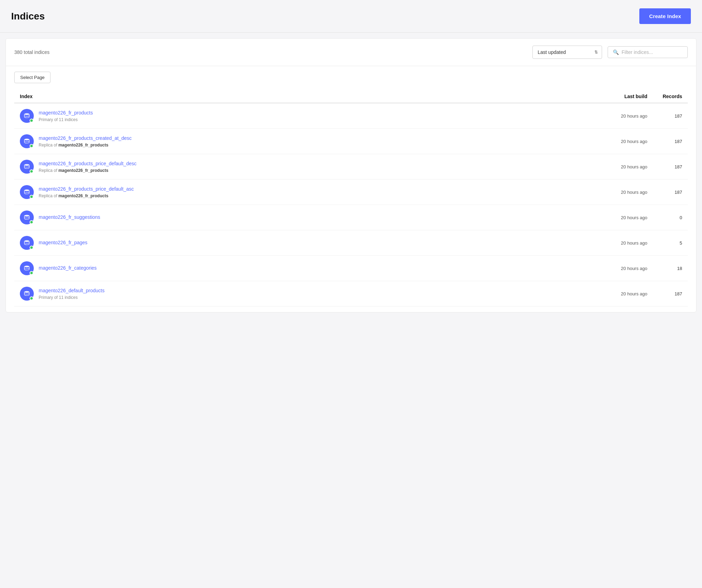 The image size is (702, 588). Describe the element at coordinates (315, 116) in the screenshot. I see `index-info: magento226_fr_productsPrimary of 11 indi…` at that location.